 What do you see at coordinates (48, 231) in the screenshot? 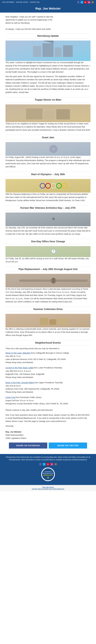
I see `korean-body1: On Saturday, July 27th, we remember all …` at bounding box center [48, 231].